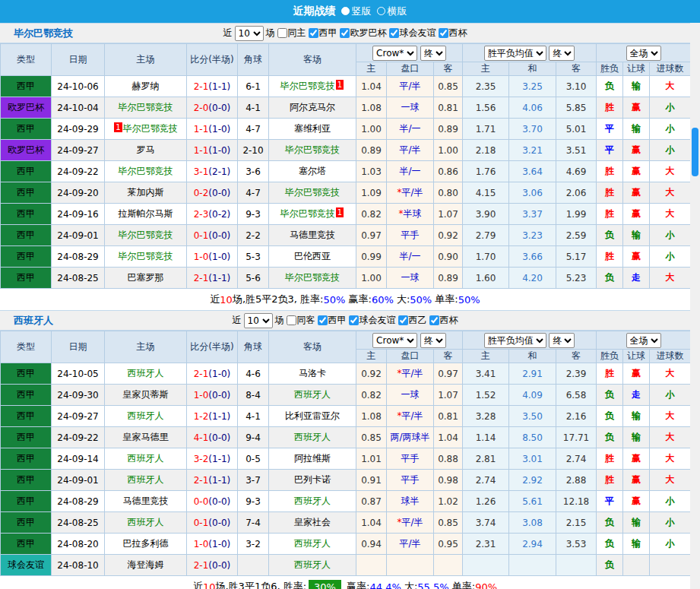 Image resolution: width=700 pixels, height=589 pixels. What do you see at coordinates (346, 347) in the screenshot?
I see `table-head: 类型日期主场比分(半场)角球客场Crow* 终胜平负均值 终全场主盘口客主和客胜…` at bounding box center [346, 347].